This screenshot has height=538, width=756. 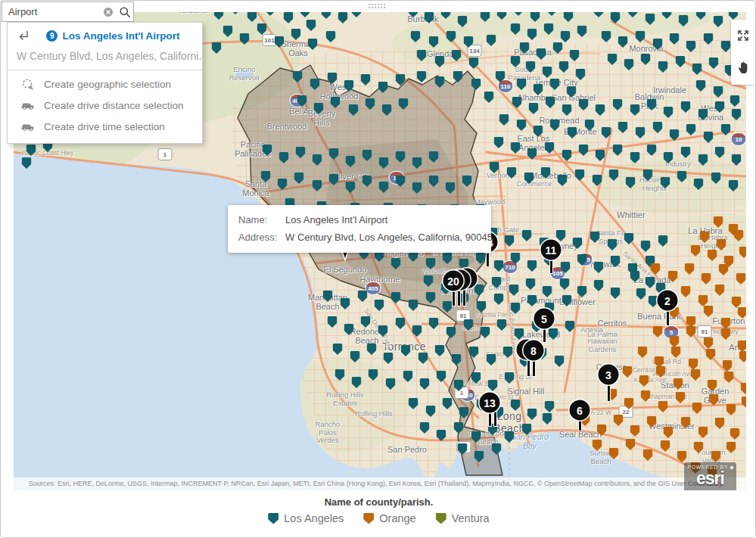 What do you see at coordinates (743, 67) in the screenshot?
I see `hand-pan-icon` at bounding box center [743, 67].